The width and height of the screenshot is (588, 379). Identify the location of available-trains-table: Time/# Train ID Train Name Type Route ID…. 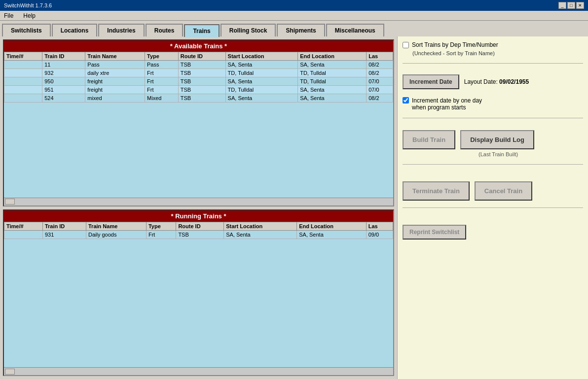
(198, 77).